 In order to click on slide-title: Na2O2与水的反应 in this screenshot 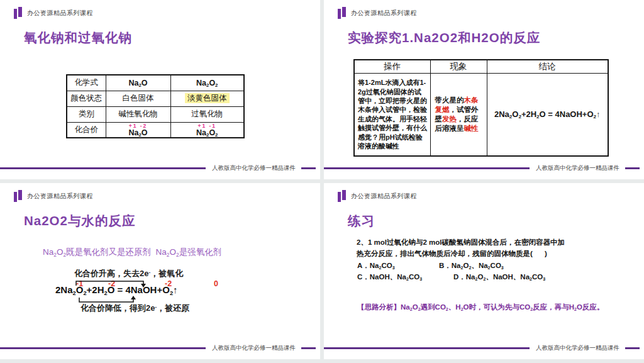, I will do `click(79, 221)`.